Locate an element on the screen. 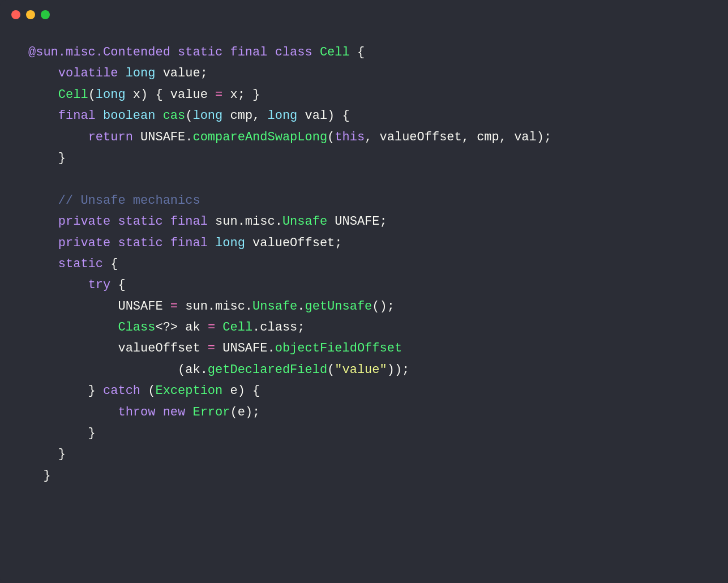 Image resolution: width=728 pixels, height=583 pixels. code-line-15: valueOffset = UNSAFE.objectFieldOffset is located at coordinates (364, 349).